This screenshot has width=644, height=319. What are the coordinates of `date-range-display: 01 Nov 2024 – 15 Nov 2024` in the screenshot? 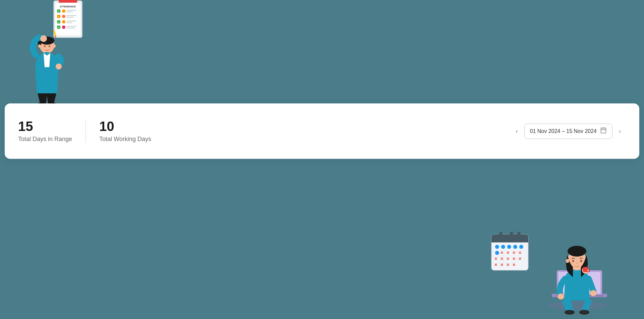 It's located at (568, 131).